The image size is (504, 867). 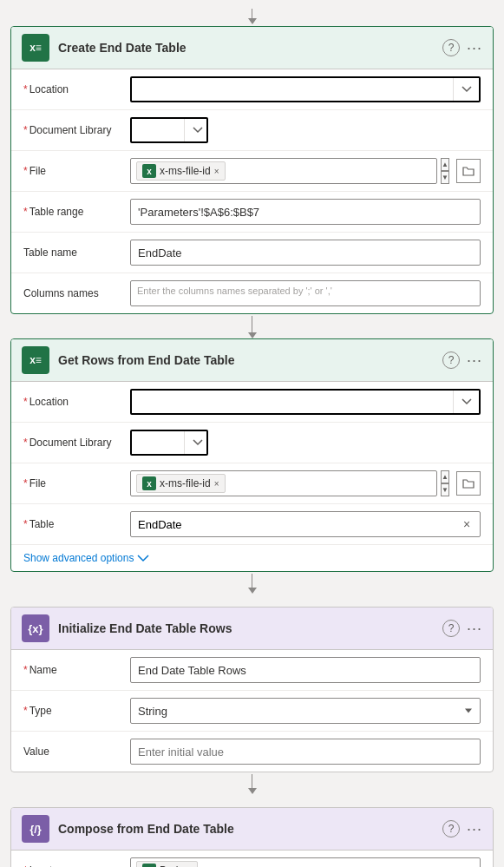 I want to click on initialize-rows-header: {x} Initialize End Date Table Rows ? ···, so click(x=252, y=628).